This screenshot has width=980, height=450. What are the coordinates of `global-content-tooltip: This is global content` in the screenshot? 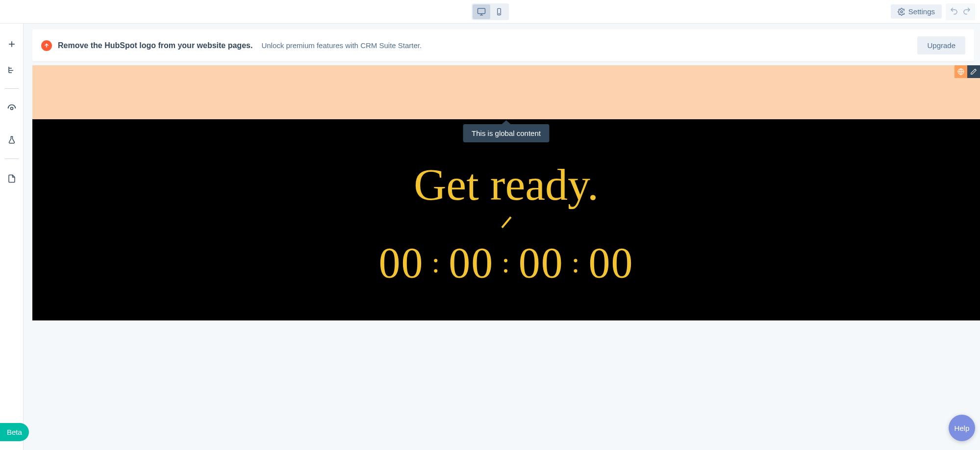 It's located at (506, 133).